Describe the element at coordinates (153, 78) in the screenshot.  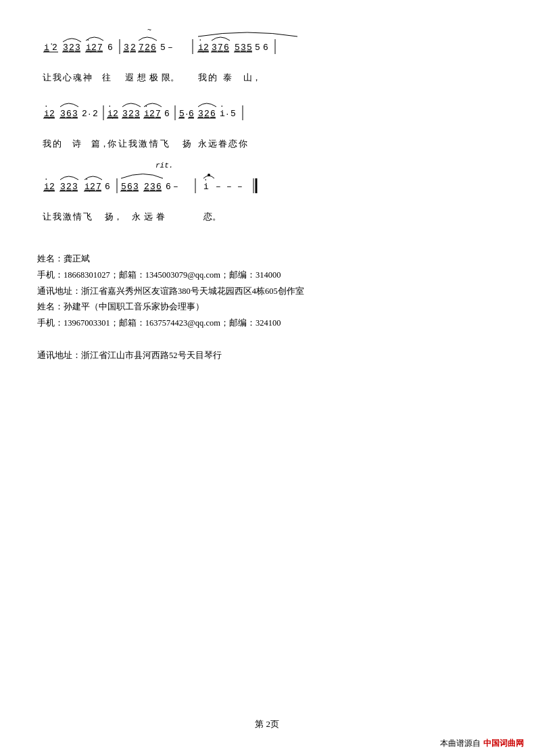
I see `svg-text: 极` at that location.